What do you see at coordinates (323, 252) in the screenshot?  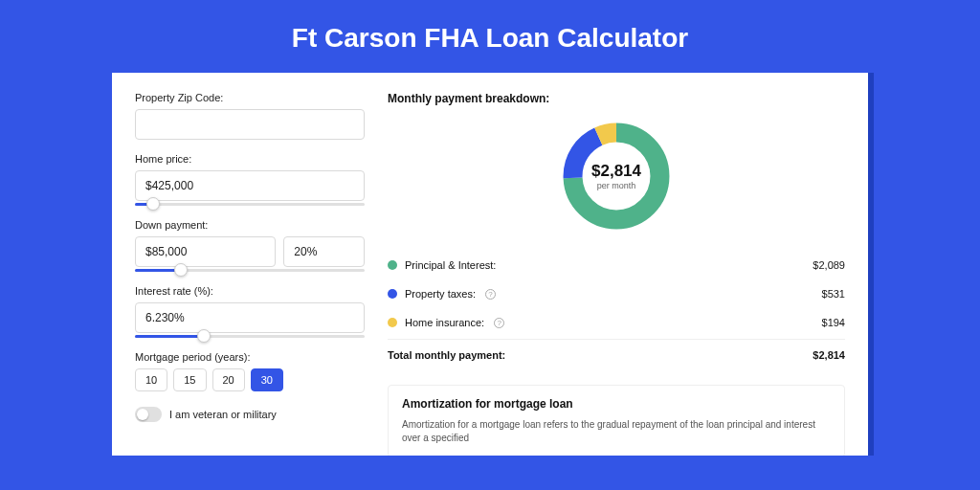 I see `down-payment-pct-input` at bounding box center [323, 252].